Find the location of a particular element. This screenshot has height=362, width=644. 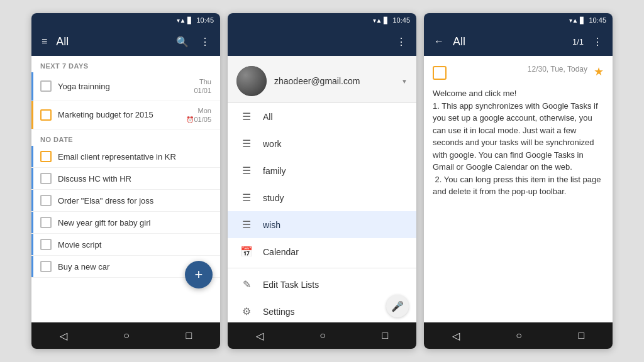

back-nav-button-2: ◁ is located at coordinates (260, 336).